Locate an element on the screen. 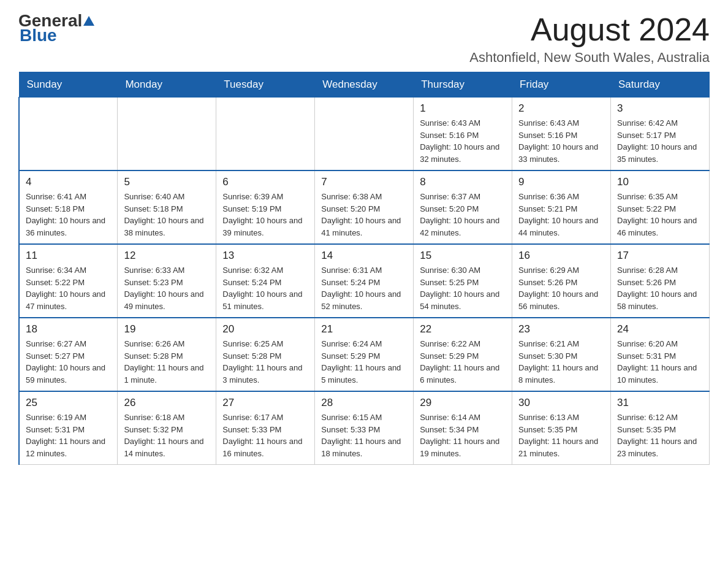 This screenshot has width=728, height=563. day-info: Sunrise: 6:27 AMSunset: 5:27 PMDaylight:… is located at coordinates (69, 362).